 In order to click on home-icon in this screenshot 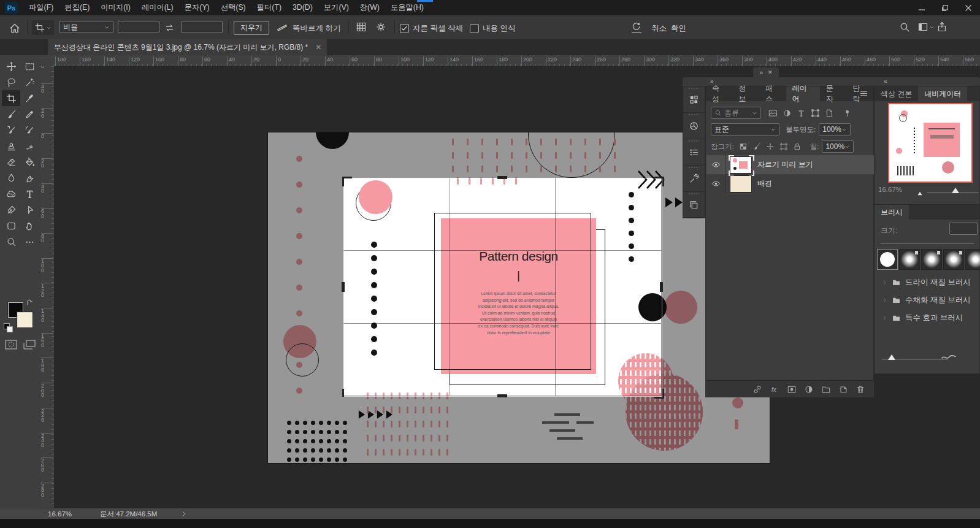, I will do `click(15, 28)`.